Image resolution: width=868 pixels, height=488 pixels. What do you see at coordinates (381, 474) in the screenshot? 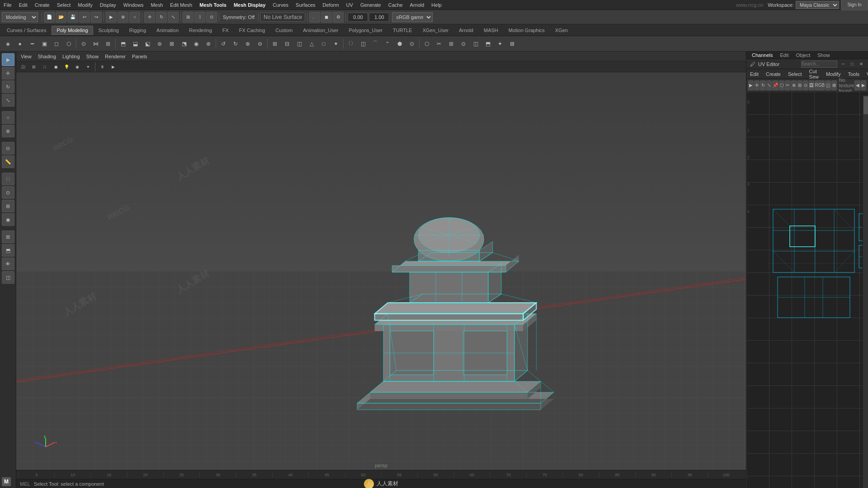
I see `timeline: 5 10 15 20 25 30 35 40 45 50 55 60 65 70…` at bounding box center [381, 474].